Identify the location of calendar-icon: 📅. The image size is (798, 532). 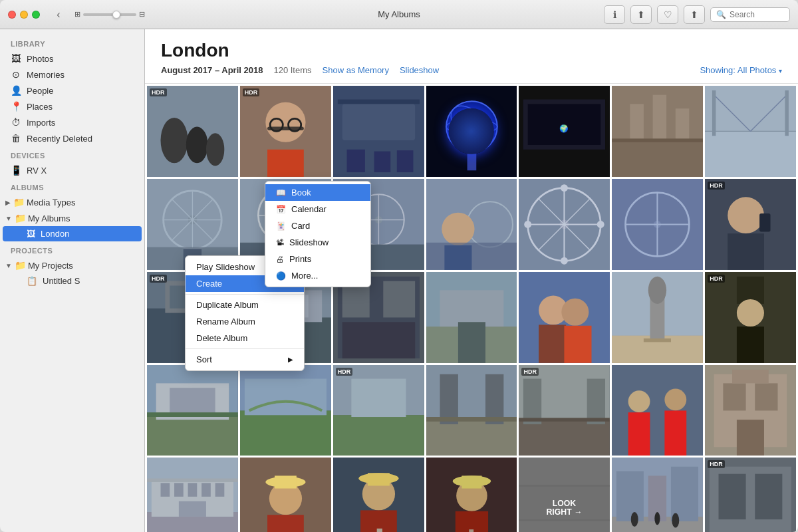
(281, 209).